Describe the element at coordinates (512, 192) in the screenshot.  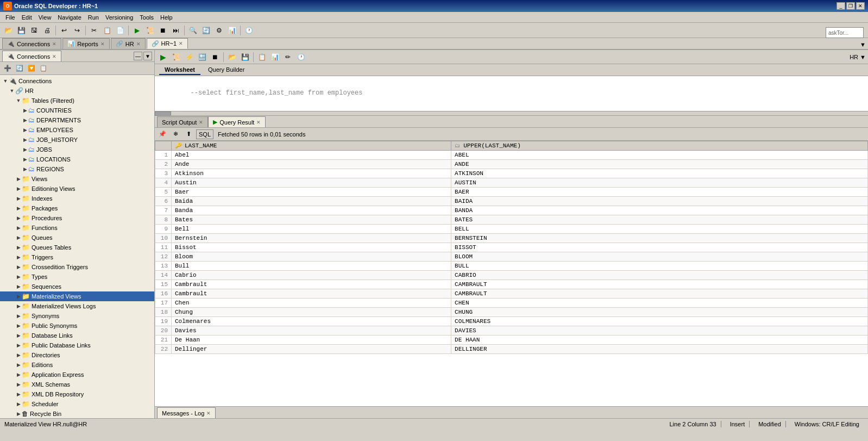
I see `table-row: 5BaerBAER` at that location.